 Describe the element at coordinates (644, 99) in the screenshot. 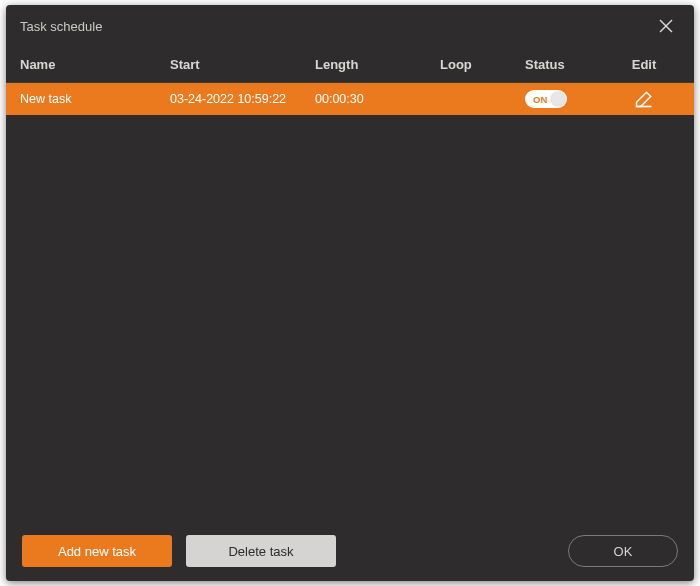

I see `task-edit` at that location.